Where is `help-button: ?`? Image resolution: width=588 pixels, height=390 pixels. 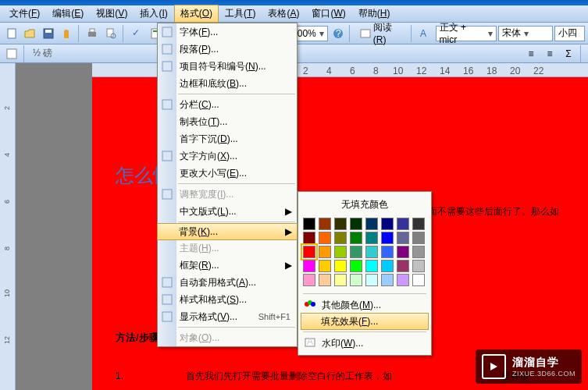
help-button: ? is located at coordinates (337, 34).